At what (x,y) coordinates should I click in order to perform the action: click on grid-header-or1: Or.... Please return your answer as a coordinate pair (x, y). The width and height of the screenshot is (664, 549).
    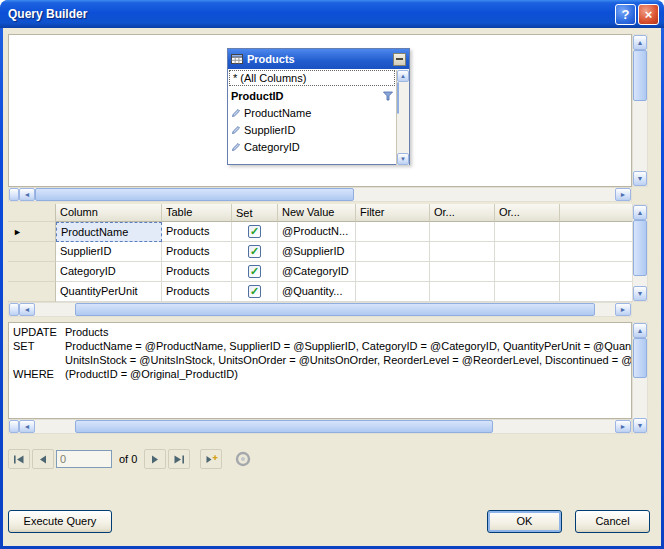
    Looking at the image, I should click on (462, 213).